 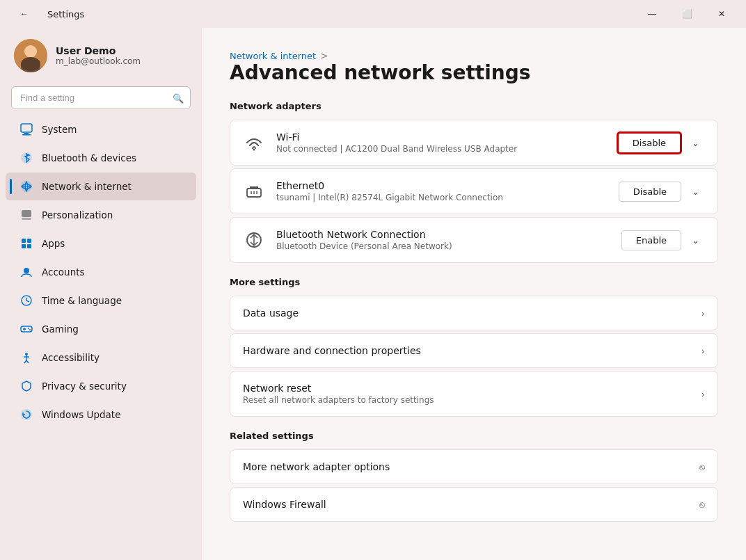 I want to click on network-reset-desc: Reset all network adapters to factory se…, so click(x=338, y=400).